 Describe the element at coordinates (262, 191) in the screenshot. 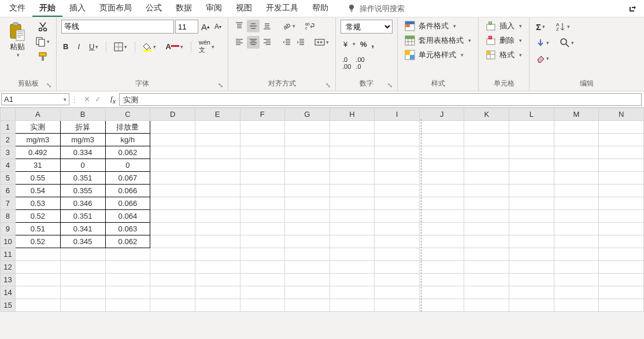

I see `cell-F6` at that location.